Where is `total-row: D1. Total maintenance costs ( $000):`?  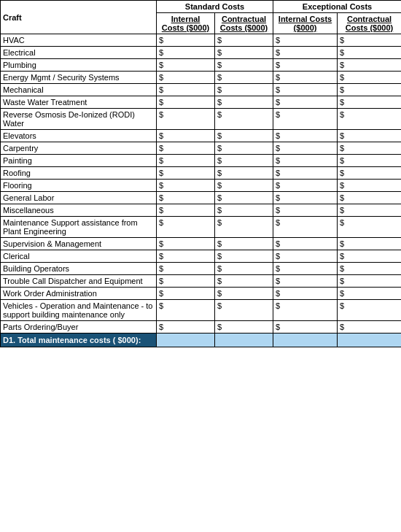 total-row: D1. Total maintenance costs ( $000): is located at coordinates (201, 340).